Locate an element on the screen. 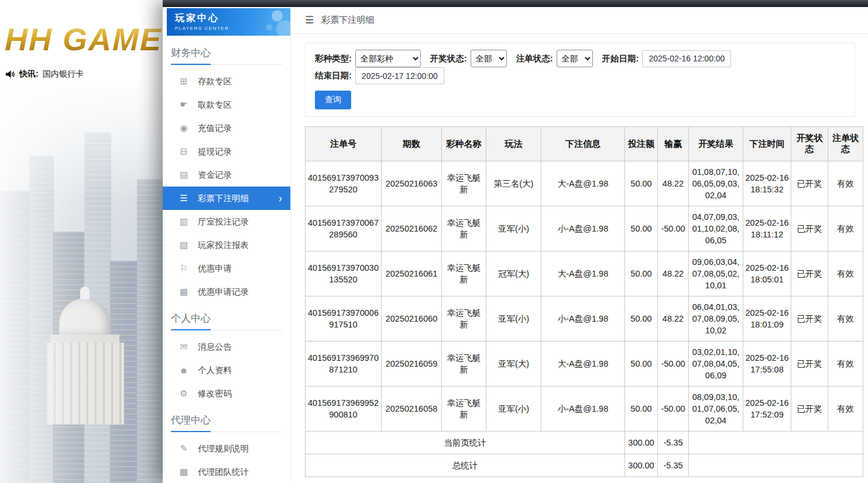 Image resolution: width=868 pixels, height=483 pixels. table-cell: 04,07,09,03,01,10,02,08,06,05 is located at coordinates (716, 229).